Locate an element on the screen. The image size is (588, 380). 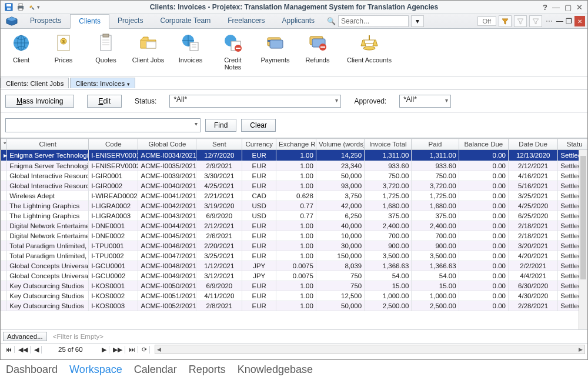
col-indicator: * is located at coordinates (4, 145).